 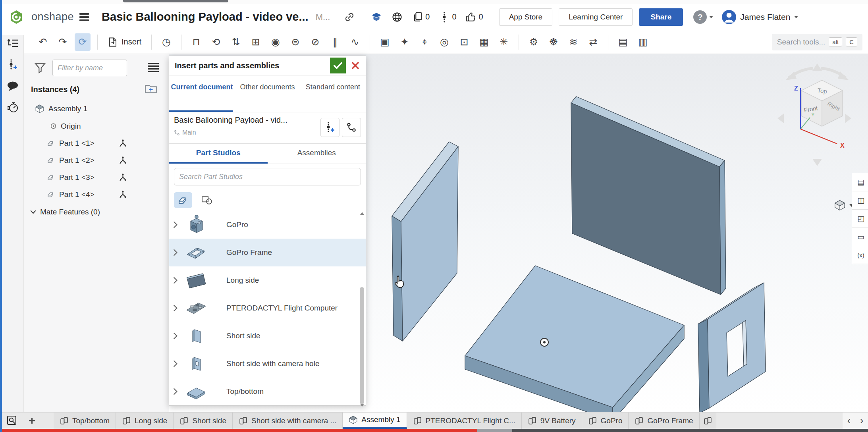 I want to click on tab-gopro-frame: GoPro Frame, so click(x=664, y=421).